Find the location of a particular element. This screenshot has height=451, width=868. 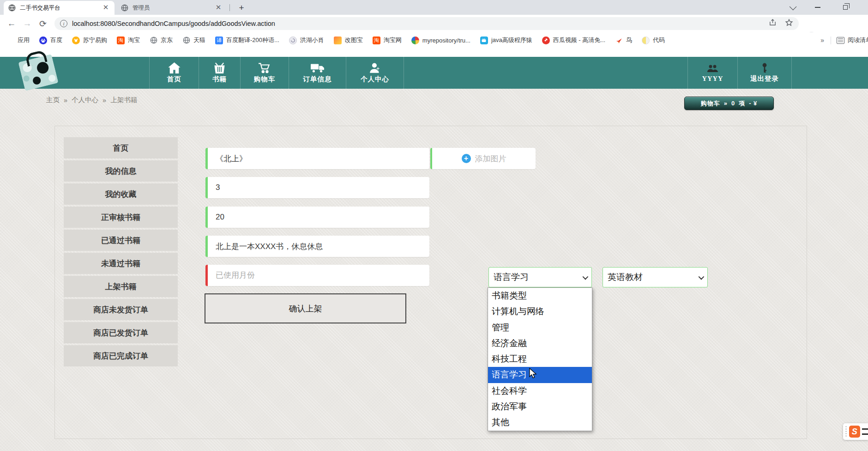

dropdown-option: 管理 is located at coordinates (540, 328).